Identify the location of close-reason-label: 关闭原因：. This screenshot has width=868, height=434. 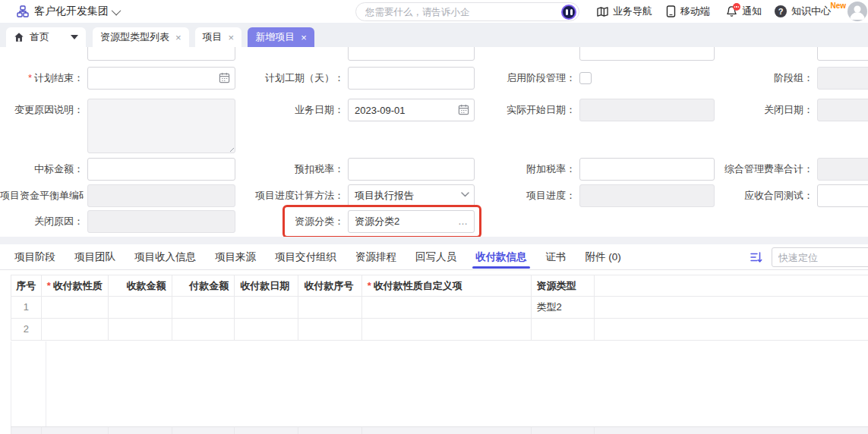
(42, 222).